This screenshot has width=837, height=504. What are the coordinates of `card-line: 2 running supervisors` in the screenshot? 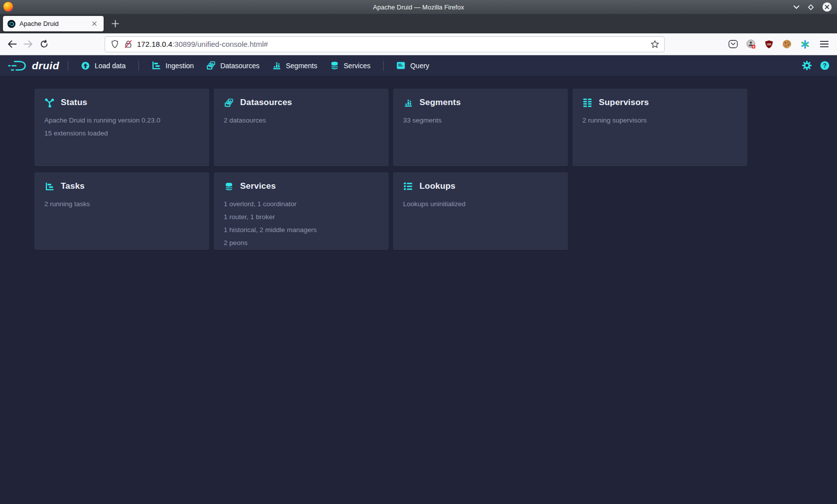 It's located at (660, 121).